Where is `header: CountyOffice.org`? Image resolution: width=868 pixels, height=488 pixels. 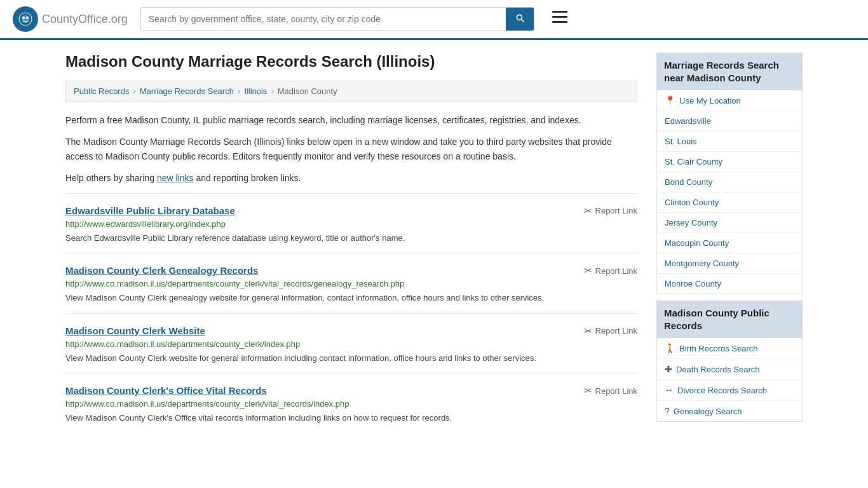 header: CountyOffice.org is located at coordinates (434, 20).